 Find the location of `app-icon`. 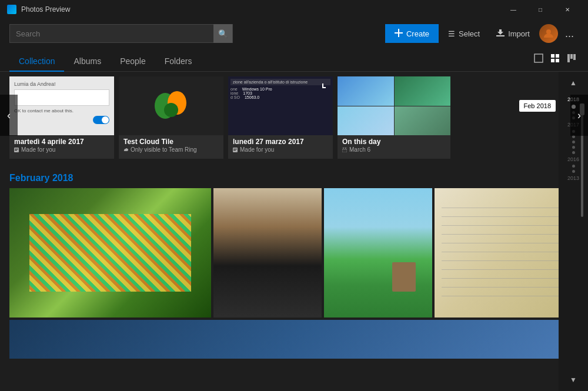

app-icon is located at coordinates (12, 9).